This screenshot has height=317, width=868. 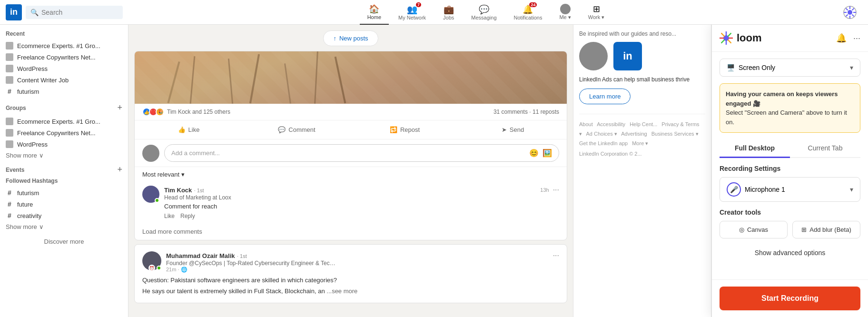 What do you see at coordinates (857, 38) in the screenshot?
I see `more-menu-icon: ···` at bounding box center [857, 38].